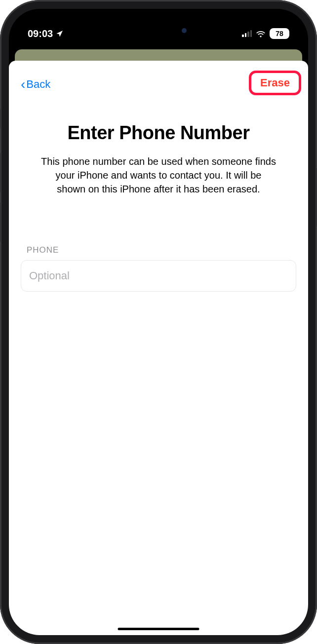 This screenshot has height=644, width=317. Describe the element at coordinates (158, 276) in the screenshot. I see `phone-input` at that location.